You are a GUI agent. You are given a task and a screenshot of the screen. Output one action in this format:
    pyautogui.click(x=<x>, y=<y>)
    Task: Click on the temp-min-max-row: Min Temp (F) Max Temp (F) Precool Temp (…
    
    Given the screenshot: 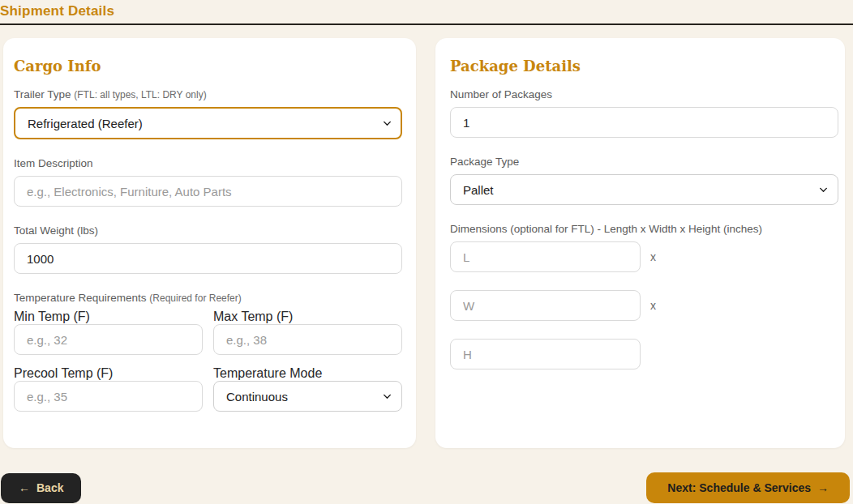 What is the action you would take?
    pyautogui.click(x=208, y=366)
    